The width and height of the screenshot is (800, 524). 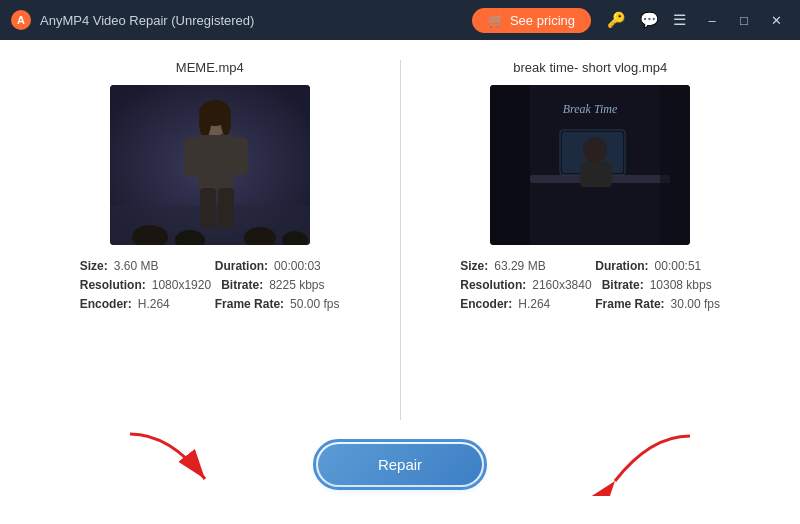 What do you see at coordinates (496, 20) in the screenshot?
I see `cart-icon: 🛒` at bounding box center [496, 20].